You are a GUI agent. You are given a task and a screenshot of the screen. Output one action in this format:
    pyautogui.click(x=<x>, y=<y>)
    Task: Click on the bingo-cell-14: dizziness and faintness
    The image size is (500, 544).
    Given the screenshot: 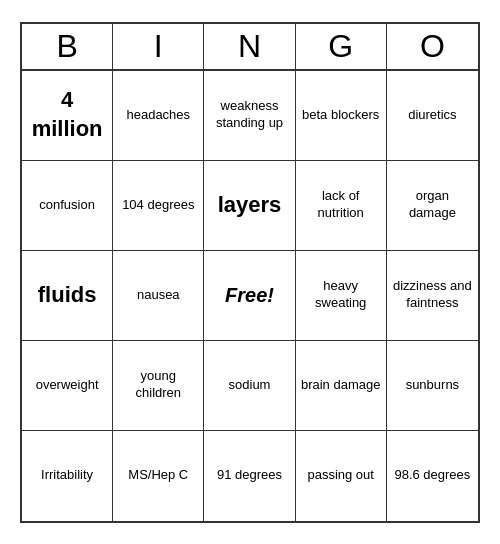 What is the action you would take?
    pyautogui.click(x=432, y=296)
    